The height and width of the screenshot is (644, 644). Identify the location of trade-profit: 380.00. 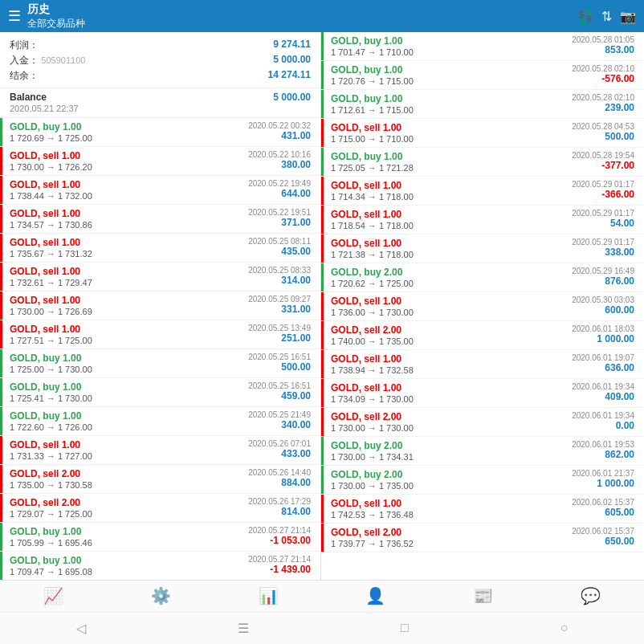
(296, 165).